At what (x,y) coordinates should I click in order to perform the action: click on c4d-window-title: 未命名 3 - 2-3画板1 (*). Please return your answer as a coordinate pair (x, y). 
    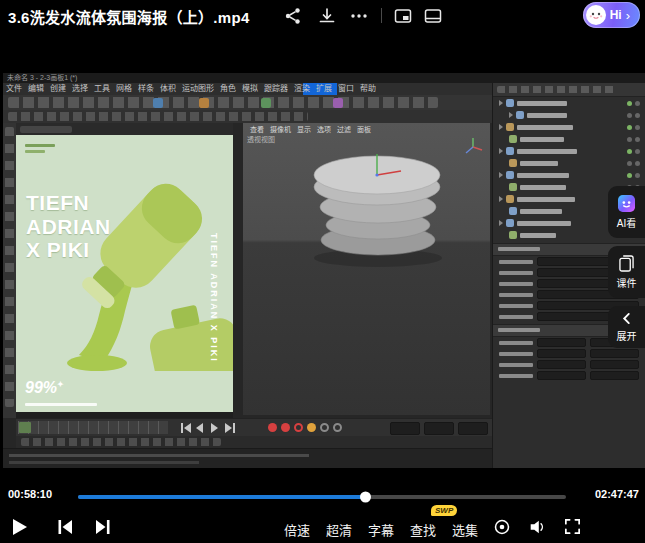
    Looking at the image, I should click on (324, 78).